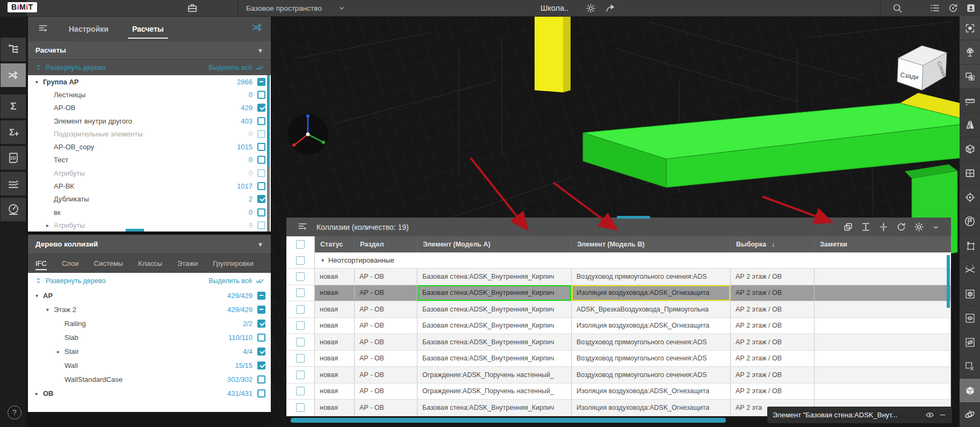  I want to click on tool-model-tree, so click(13, 49).